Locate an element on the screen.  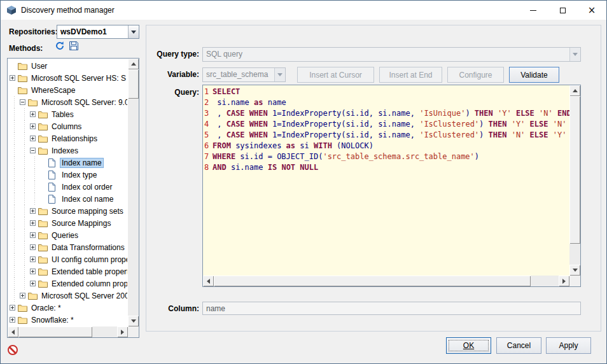
repository-combo-arrow is located at coordinates (134, 32).